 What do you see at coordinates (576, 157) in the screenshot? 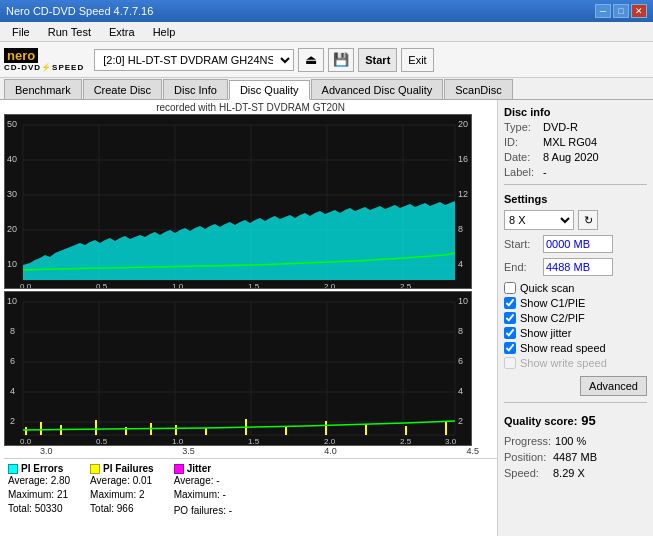
I see `disc-date-row: Date: 8 Aug 2020` at bounding box center [576, 157].